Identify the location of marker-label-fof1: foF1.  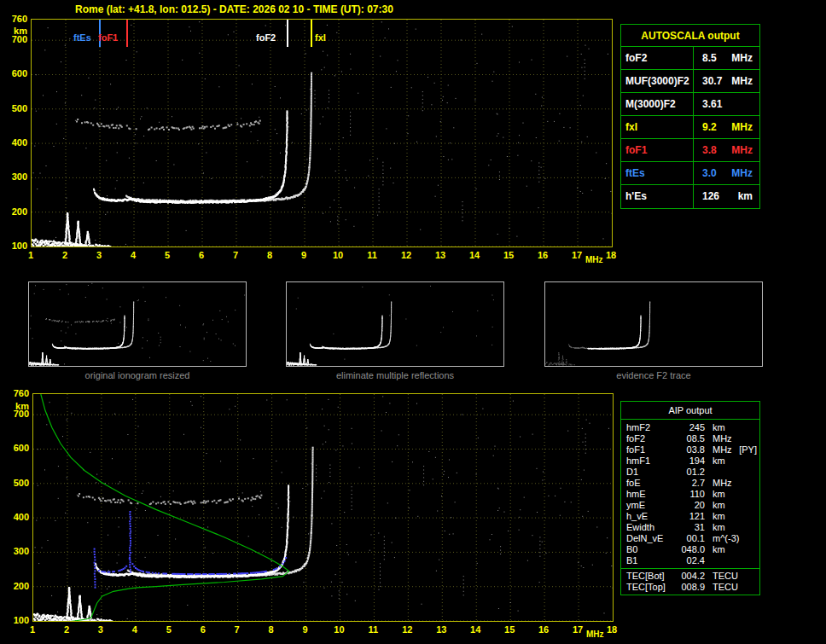
(108, 38).